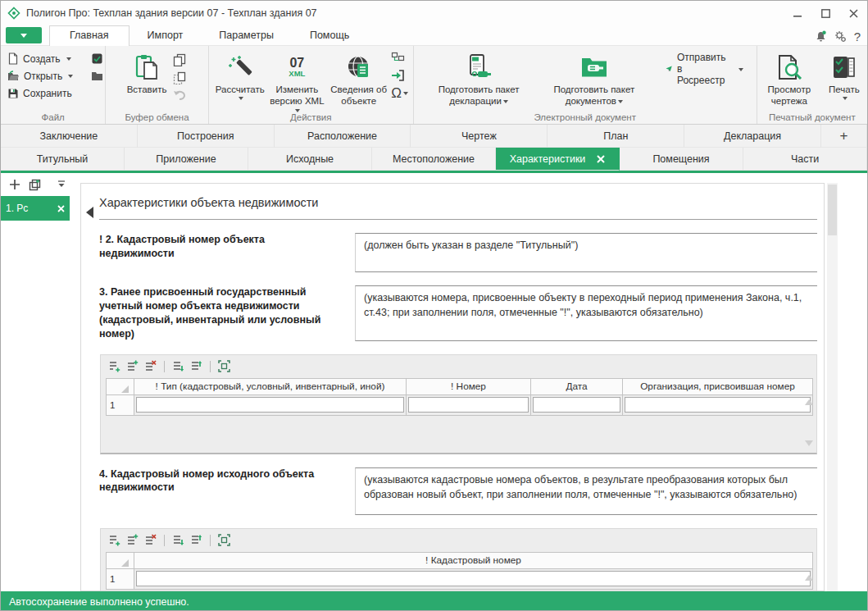  Describe the element at coordinates (240, 82) in the screenshot. I see `calculate-button: Рассчитать` at that location.